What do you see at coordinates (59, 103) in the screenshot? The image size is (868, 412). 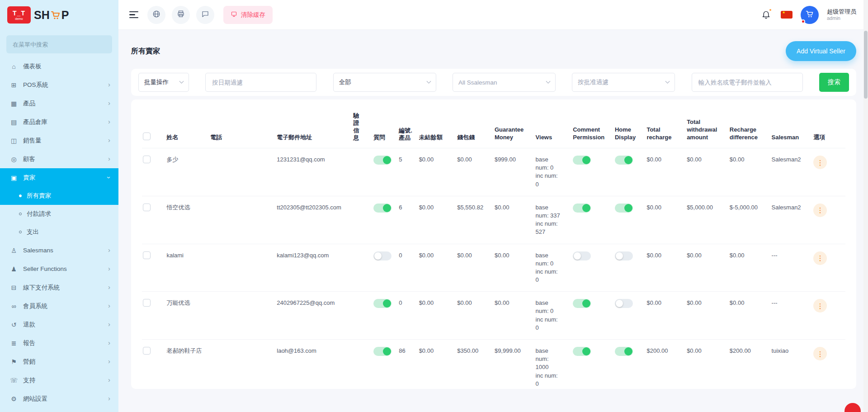 I see `sidebar-item-2: ▦產品›` at bounding box center [59, 103].